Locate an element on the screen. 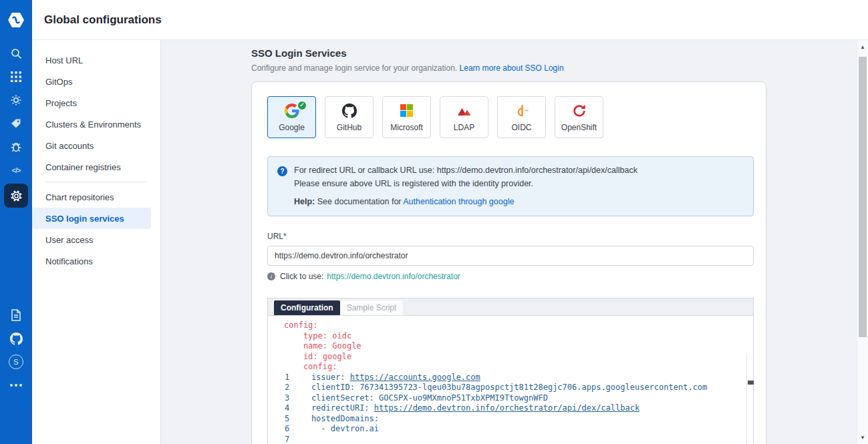 The height and width of the screenshot is (444, 868). user-avatar: S is located at coordinates (16, 362).